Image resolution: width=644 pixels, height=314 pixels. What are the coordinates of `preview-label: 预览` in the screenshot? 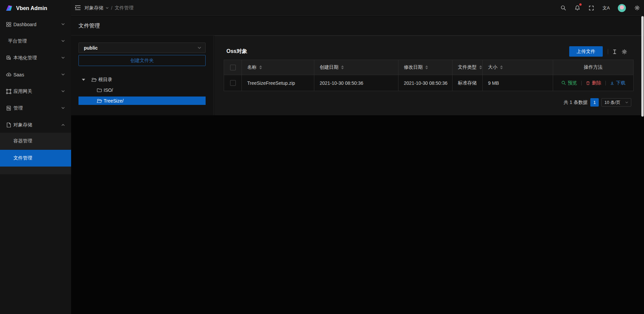 It's located at (573, 83).